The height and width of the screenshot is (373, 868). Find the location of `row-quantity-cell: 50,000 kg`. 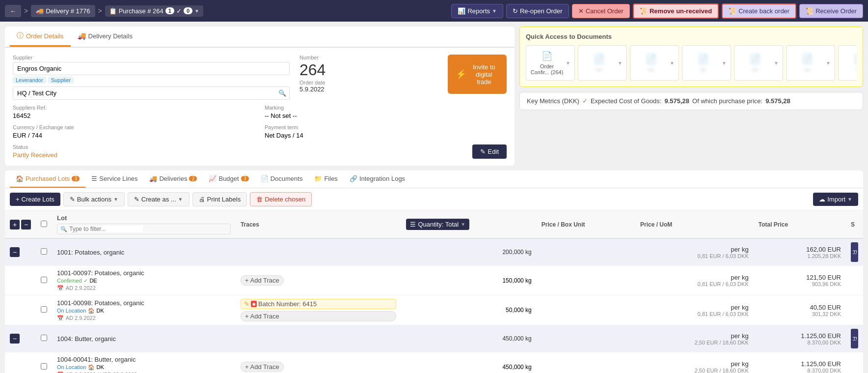

row-quantity-cell: 50,000 kg is located at coordinates (468, 311).